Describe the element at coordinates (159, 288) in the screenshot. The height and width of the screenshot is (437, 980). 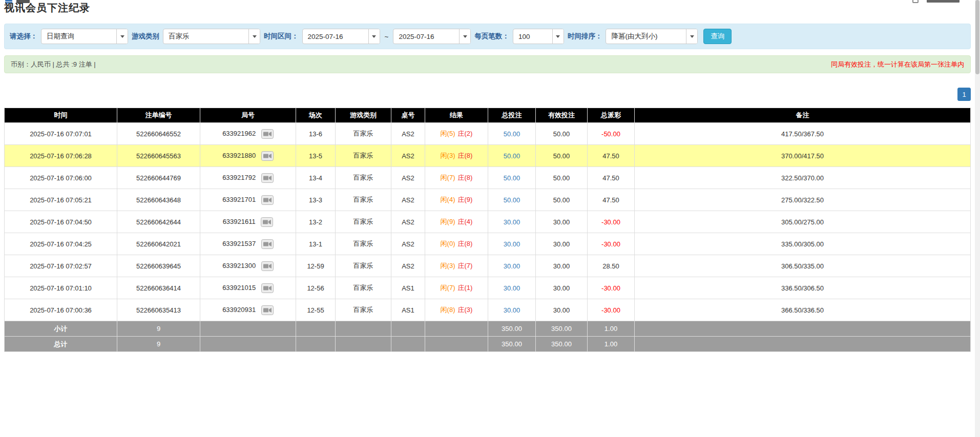
I see `cell-bet-id: 522660636414` at that location.